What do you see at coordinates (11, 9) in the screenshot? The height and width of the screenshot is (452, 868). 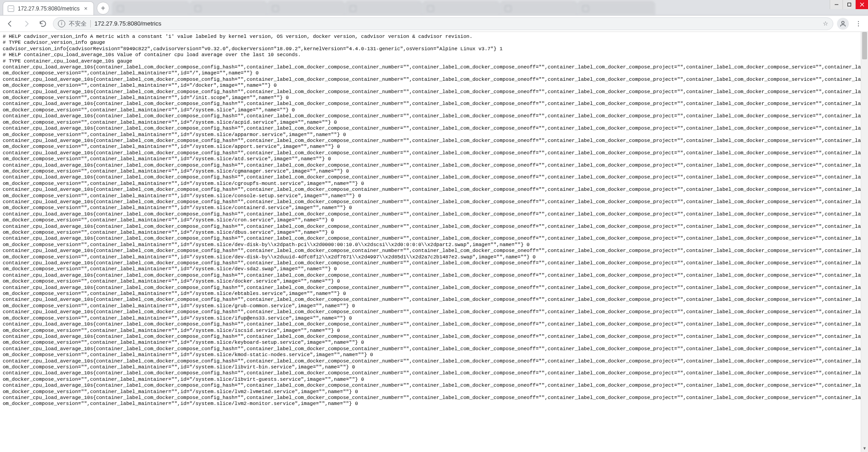 I see `tab-favicon-icon: ⋯` at bounding box center [11, 9].